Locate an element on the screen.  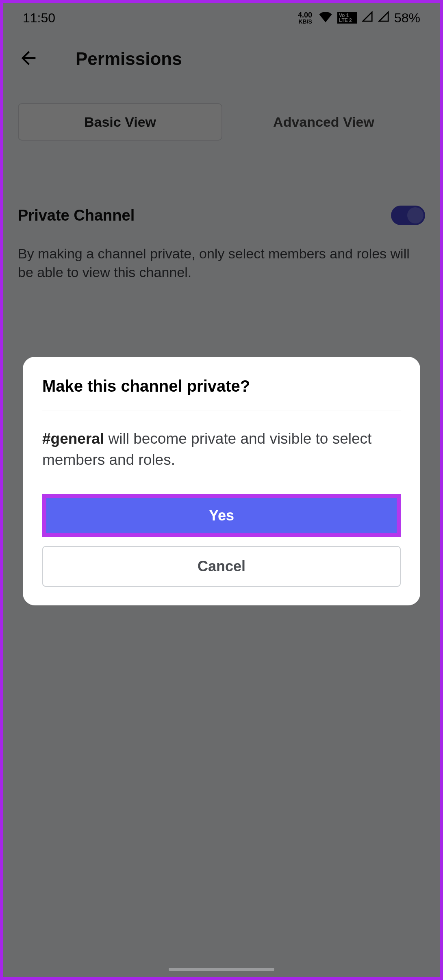
yes-highlight: Yes is located at coordinates (222, 516).